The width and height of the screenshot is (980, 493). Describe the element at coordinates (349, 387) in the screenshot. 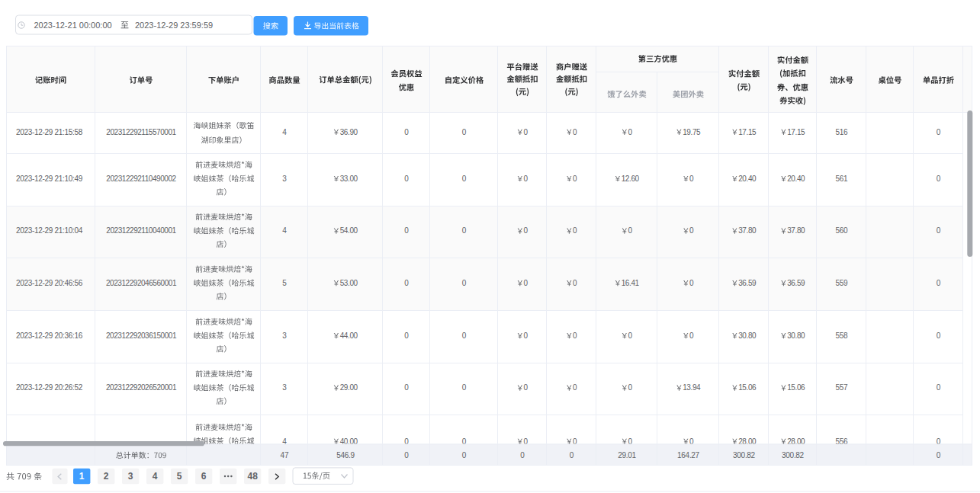

I see `svg-text: 29.00` at that location.